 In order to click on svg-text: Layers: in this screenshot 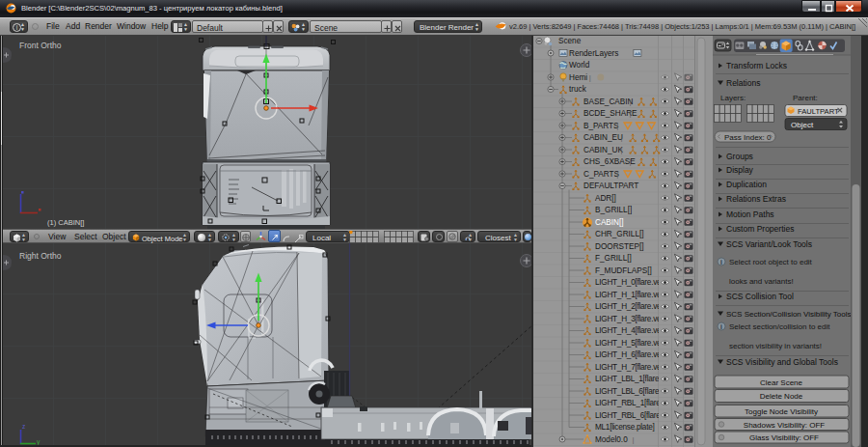, I will do `click(733, 98)`.